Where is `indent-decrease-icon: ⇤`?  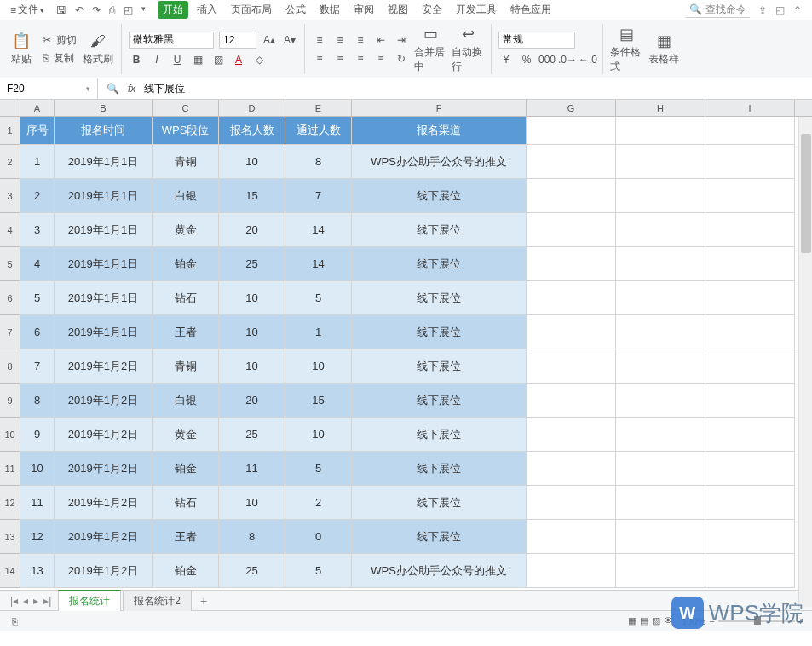 indent-decrease-icon: ⇤ is located at coordinates (381, 40).